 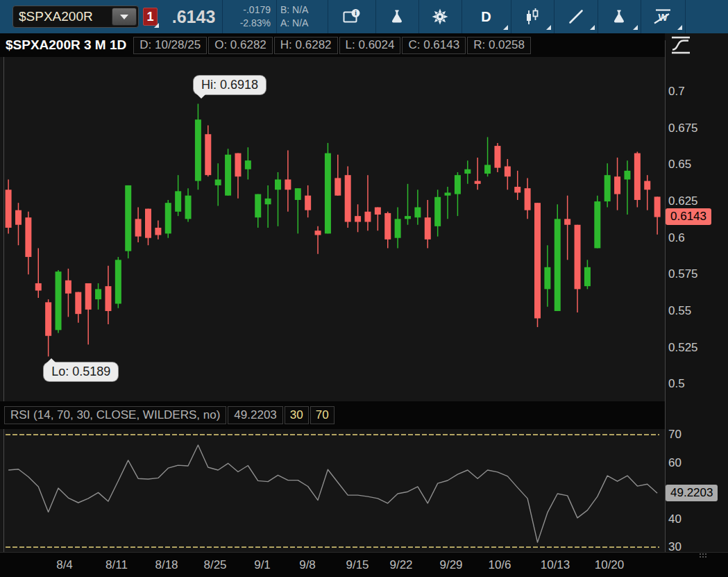 I want to click on analyze-flask-icon, so click(x=397, y=17).